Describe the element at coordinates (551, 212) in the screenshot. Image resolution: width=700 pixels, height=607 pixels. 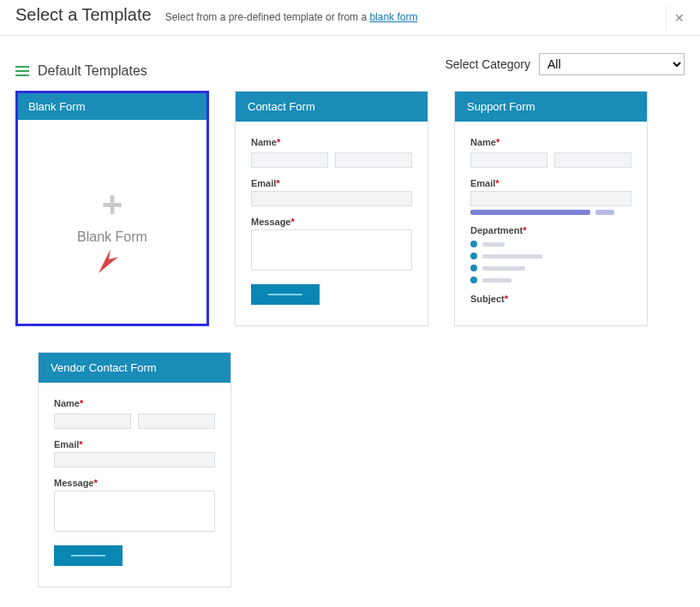
I see `skeleton-line` at that location.